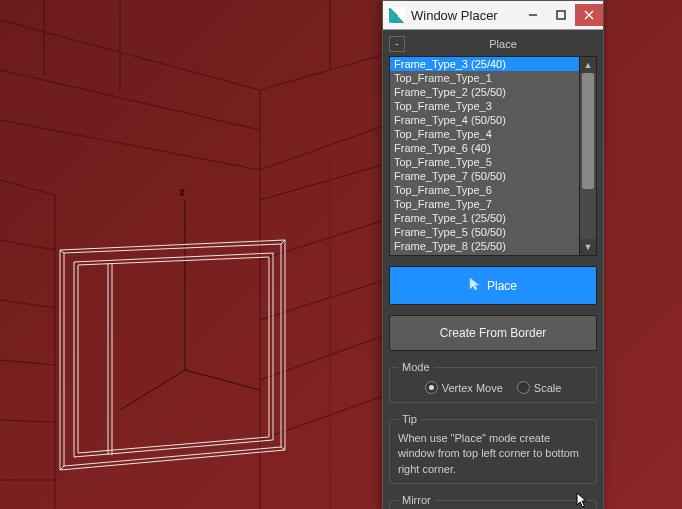 This screenshot has width=682, height=509. I want to click on window-title: Window Placer, so click(465, 16).